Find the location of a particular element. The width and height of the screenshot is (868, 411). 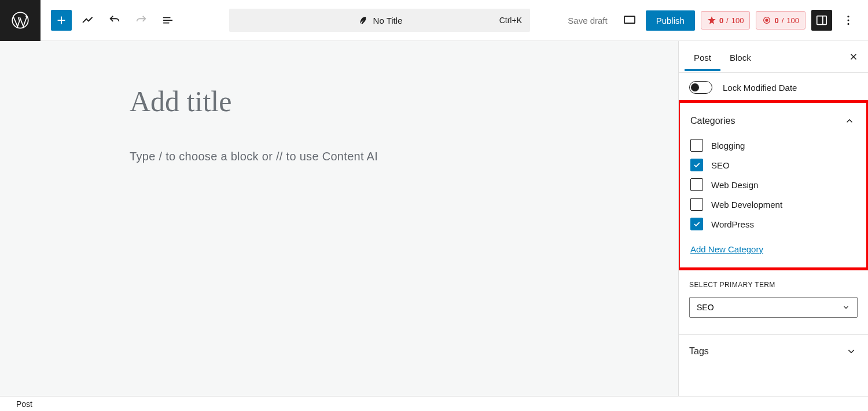

redo-icon is located at coordinates (141, 20).